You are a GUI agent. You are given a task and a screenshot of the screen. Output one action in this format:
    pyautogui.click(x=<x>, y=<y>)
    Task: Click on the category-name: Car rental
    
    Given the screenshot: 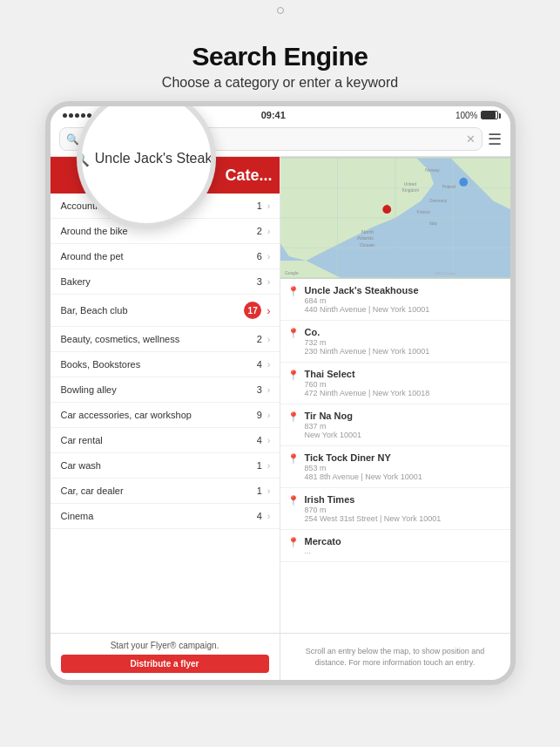 What is the action you would take?
    pyautogui.click(x=159, y=440)
    